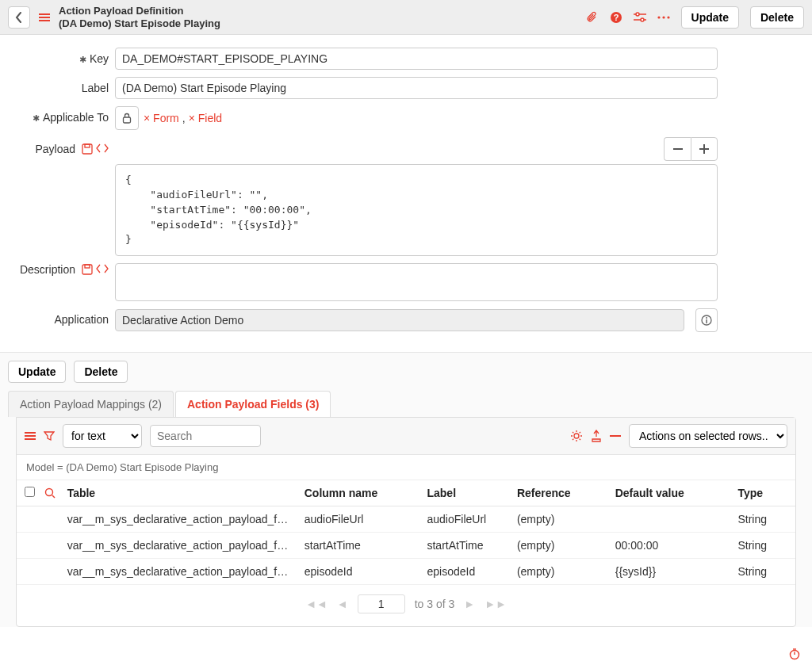 The height and width of the screenshot is (665, 812). Describe the element at coordinates (596, 436) in the screenshot. I see `export-icon` at that location.